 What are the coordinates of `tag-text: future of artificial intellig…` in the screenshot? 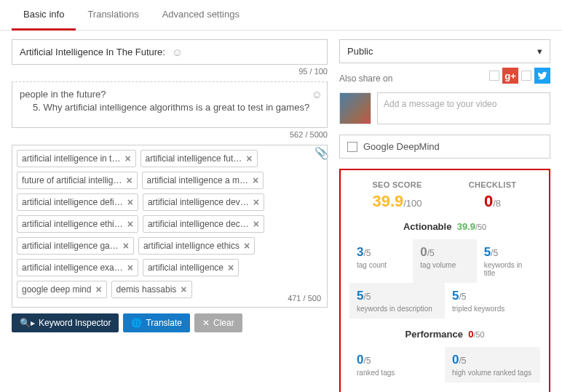 It's located at (71, 180).